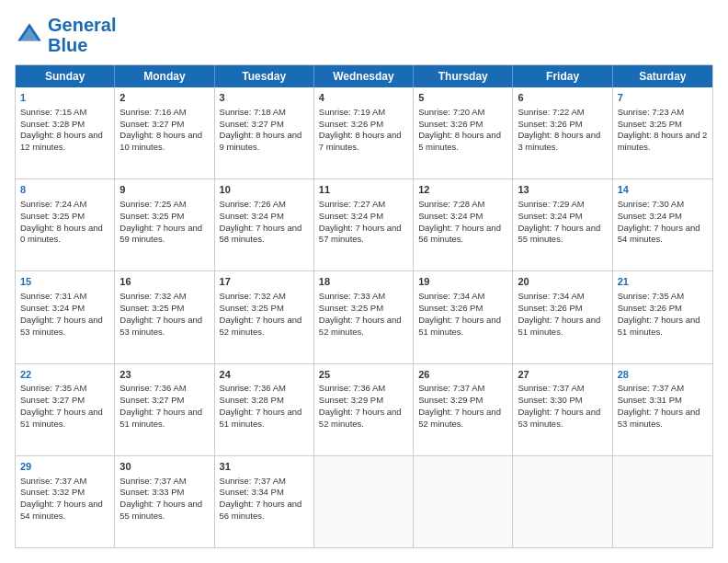 This screenshot has width=728, height=563. Describe the element at coordinates (164, 282) in the screenshot. I see `day-number: 16` at that location.